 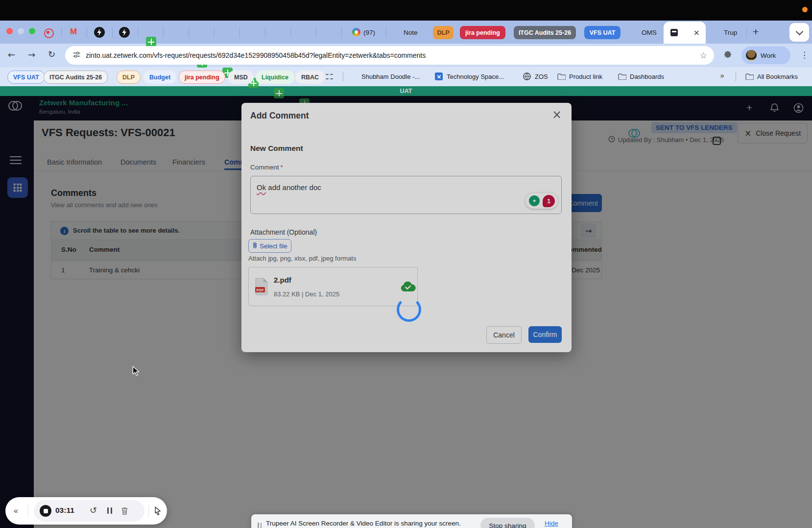 What do you see at coordinates (586, 76) in the screenshot?
I see `bookmark-product-link: Product link` at bounding box center [586, 76].